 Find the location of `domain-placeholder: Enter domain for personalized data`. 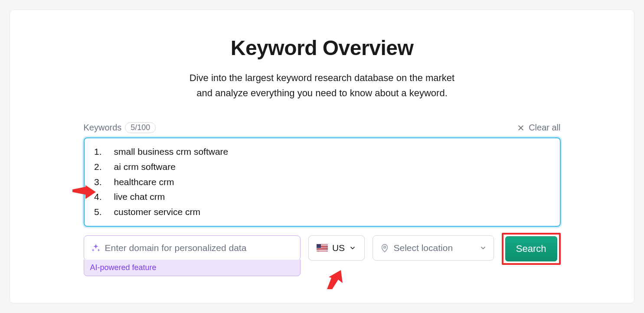

domain-placeholder: Enter domain for personalized data is located at coordinates (176, 248).